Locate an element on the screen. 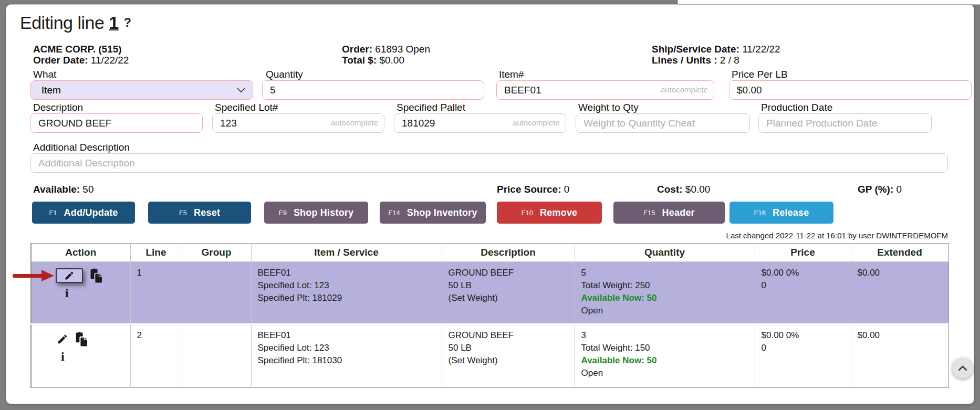  fkey-label: F14 is located at coordinates (394, 213).